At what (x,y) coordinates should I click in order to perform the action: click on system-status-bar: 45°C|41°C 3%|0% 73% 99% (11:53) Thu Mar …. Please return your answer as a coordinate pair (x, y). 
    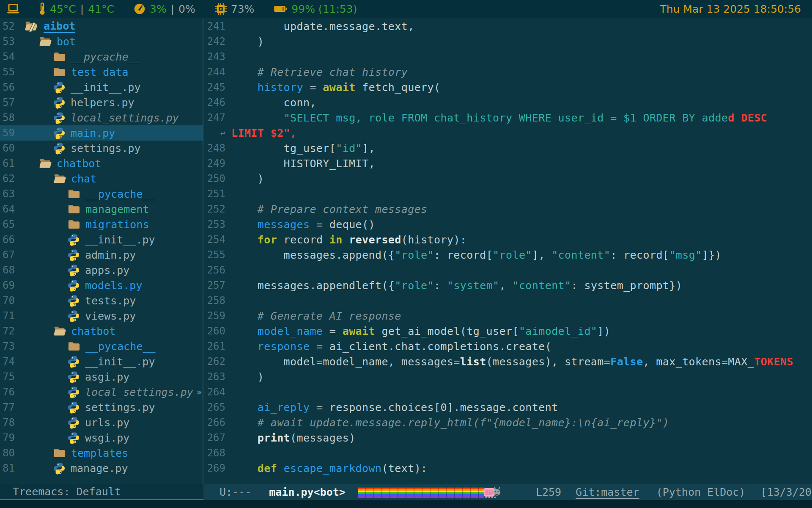
    Looking at the image, I should click on (406, 9).